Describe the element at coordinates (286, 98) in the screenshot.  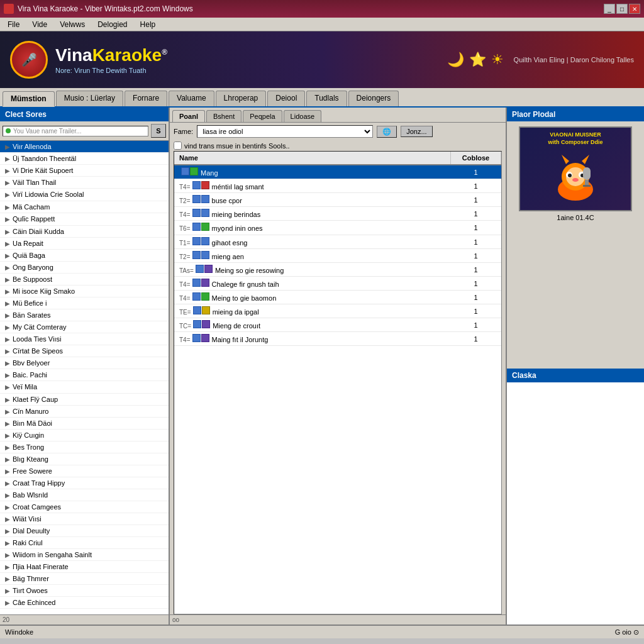
I see `tab-deiool: Deiool` at that location.